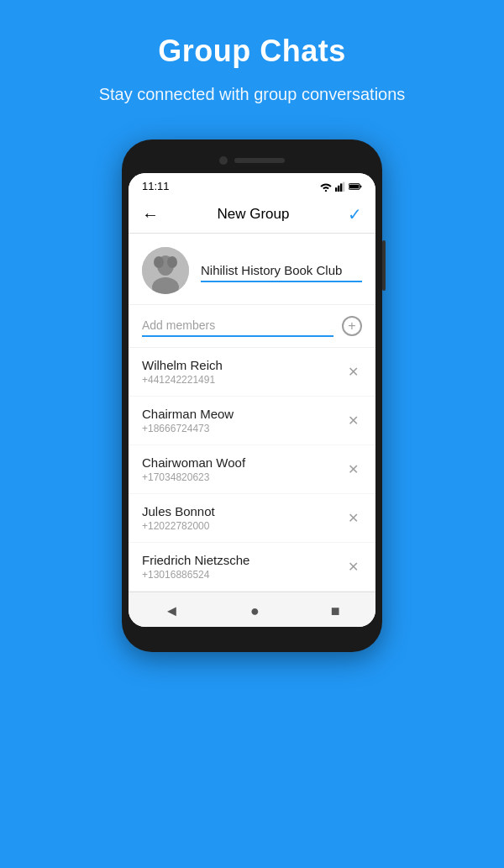 This screenshot has width=504, height=868. Describe the element at coordinates (252, 470) in the screenshot. I see `list-item: Chairwoman Woof +17034820623 ✕` at that location.